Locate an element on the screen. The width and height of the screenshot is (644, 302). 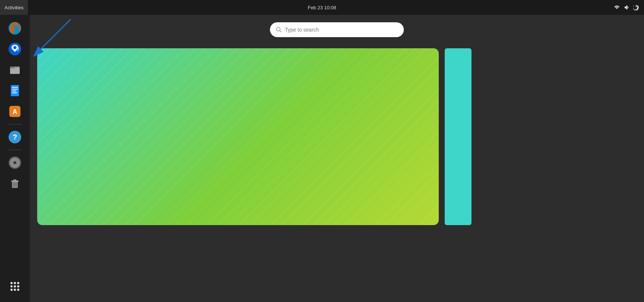
search-bar is located at coordinates (337, 30).